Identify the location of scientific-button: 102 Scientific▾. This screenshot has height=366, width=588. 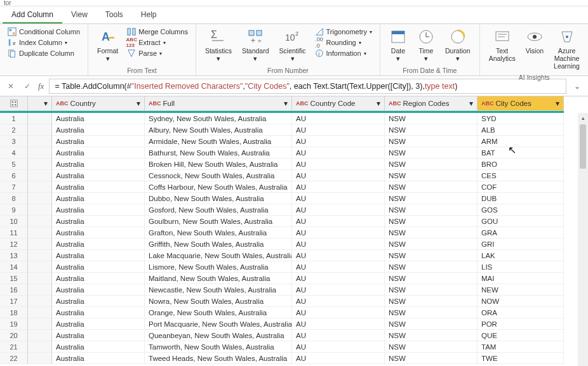
(293, 45).